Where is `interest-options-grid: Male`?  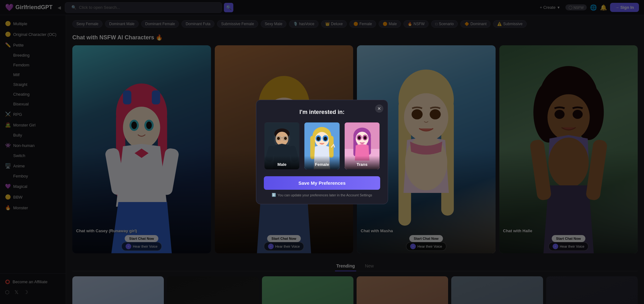
interest-options-grid: Male is located at coordinates (322, 146).